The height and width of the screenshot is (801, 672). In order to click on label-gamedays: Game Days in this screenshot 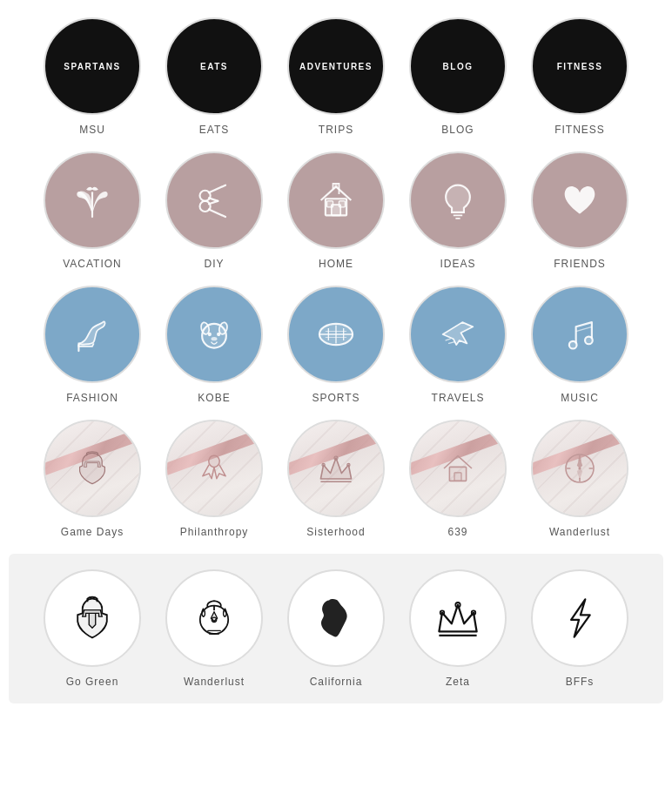, I will do `click(92, 532)`.